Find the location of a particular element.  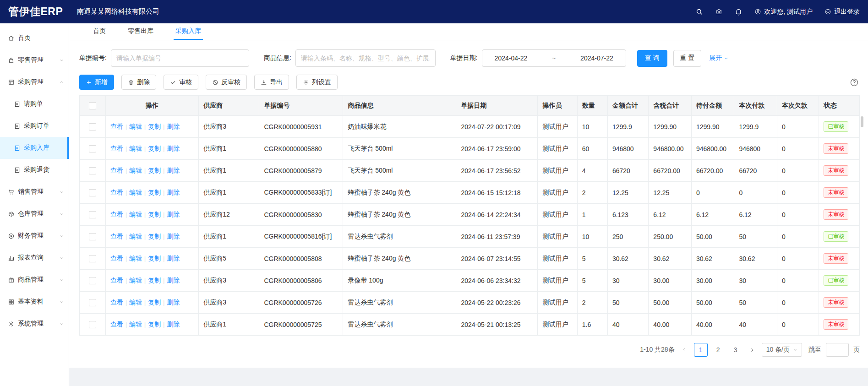

sidebar-item-retail: 零售管理 is located at coordinates (34, 60).